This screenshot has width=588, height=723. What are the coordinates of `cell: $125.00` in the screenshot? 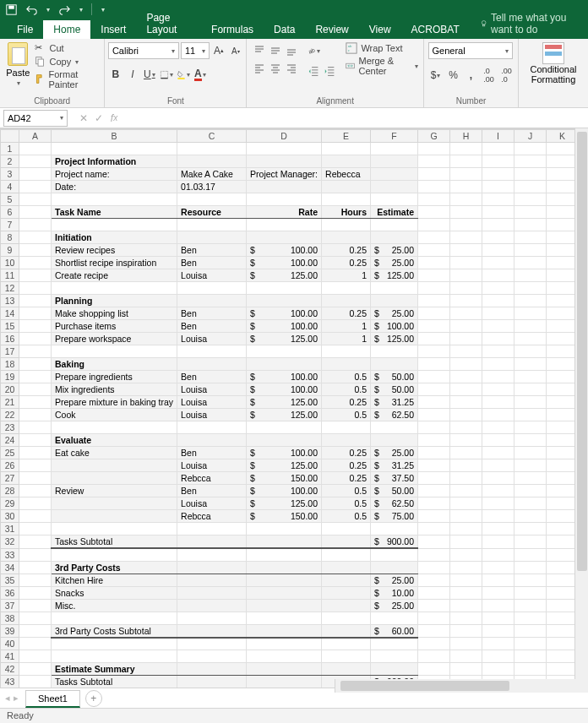 It's located at (284, 402).